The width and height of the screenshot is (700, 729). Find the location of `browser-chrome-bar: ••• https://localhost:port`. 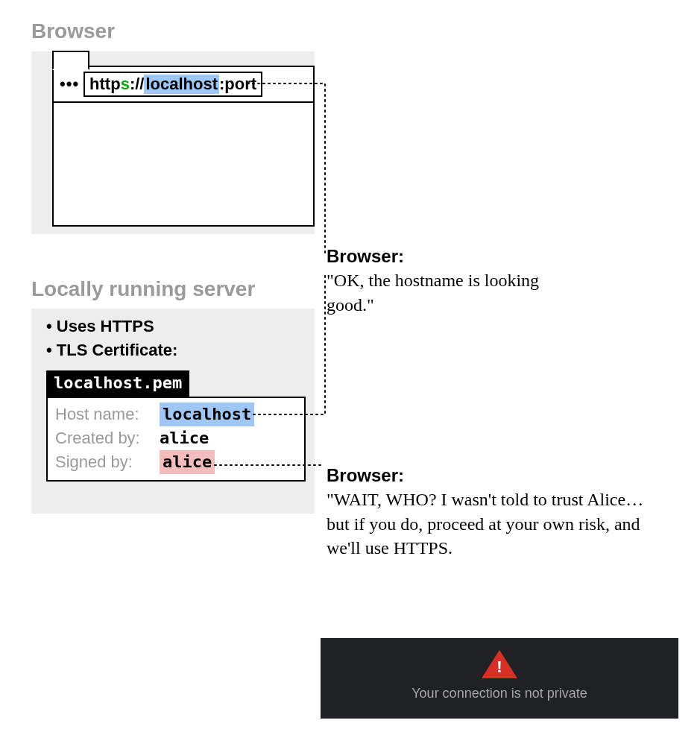

browser-chrome-bar: ••• https://localhost:port is located at coordinates (183, 85).